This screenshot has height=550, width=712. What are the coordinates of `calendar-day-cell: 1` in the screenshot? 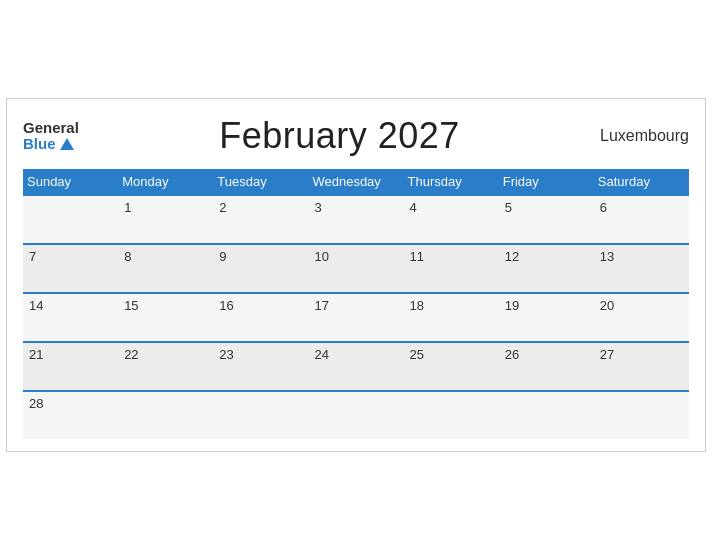 It's located at (166, 220).